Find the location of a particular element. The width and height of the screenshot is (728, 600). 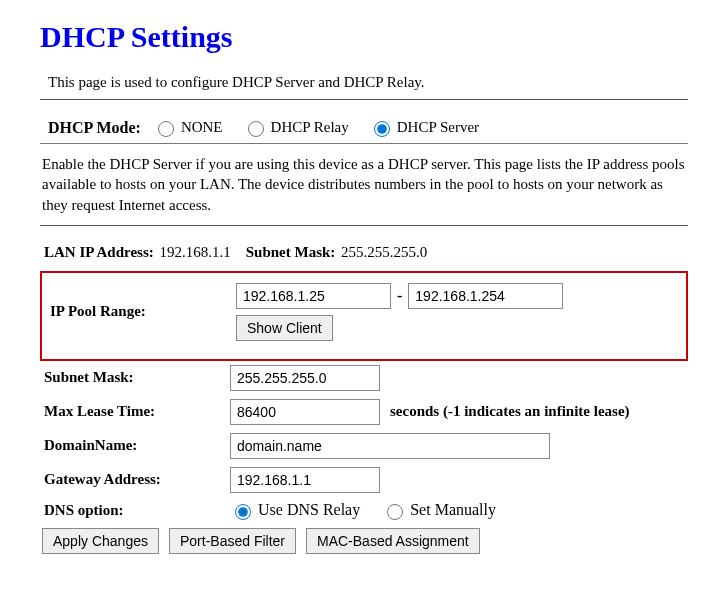

gateway-label: Gateway Address: is located at coordinates (135, 480).